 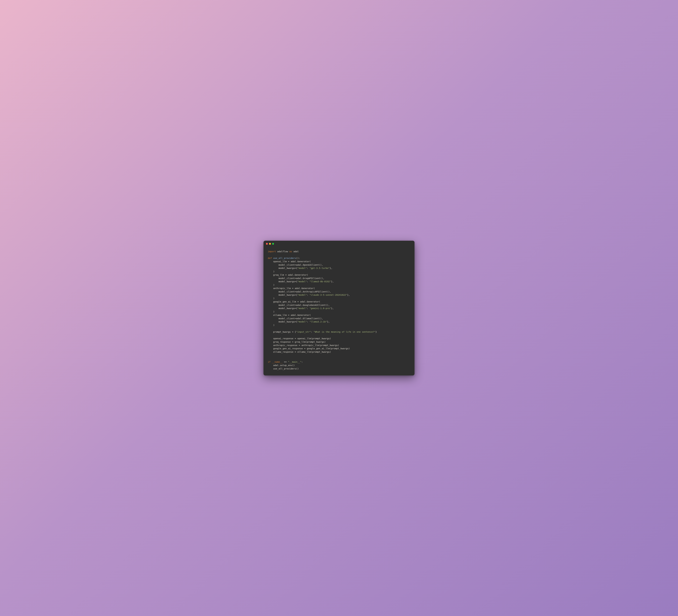 What do you see at coordinates (303, 332) in the screenshot?
I see `string-literal: "input_str"` at bounding box center [303, 332].